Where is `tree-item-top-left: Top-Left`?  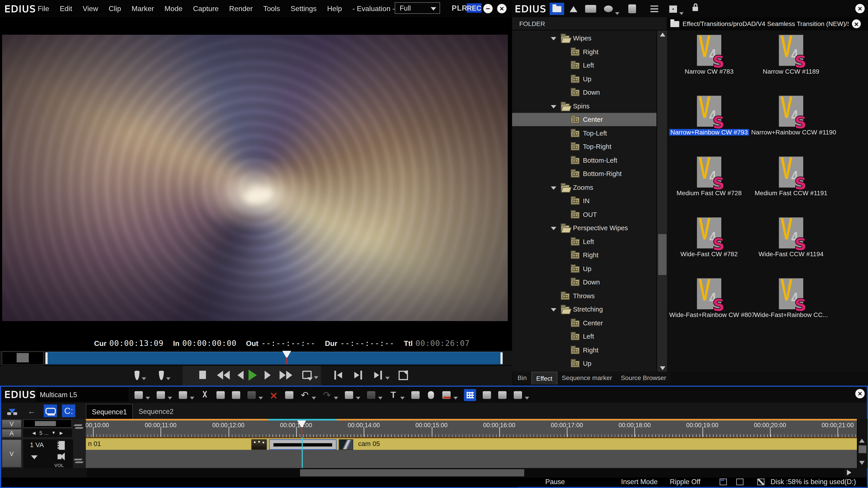
tree-item-top-left: Top-Left is located at coordinates (584, 133).